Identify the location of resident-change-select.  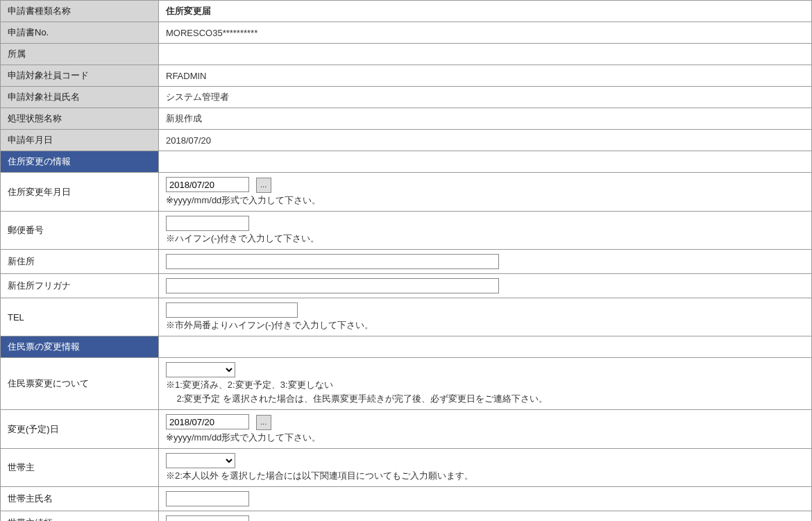
(201, 370).